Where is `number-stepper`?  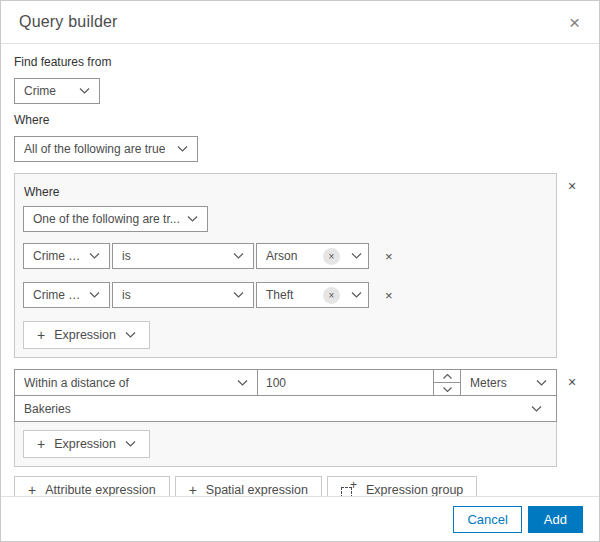 number-stepper is located at coordinates (446, 382).